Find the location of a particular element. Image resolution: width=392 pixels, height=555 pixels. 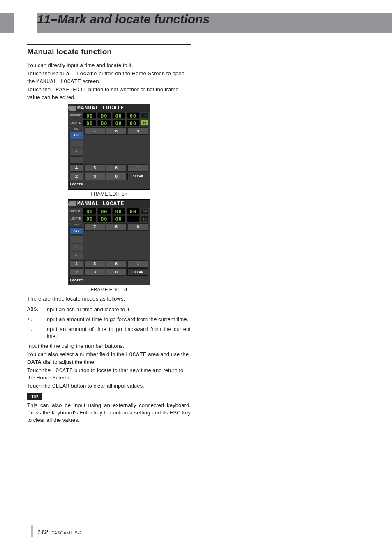

modes-intro: There are three locate modes as follows. is located at coordinates (109, 299).